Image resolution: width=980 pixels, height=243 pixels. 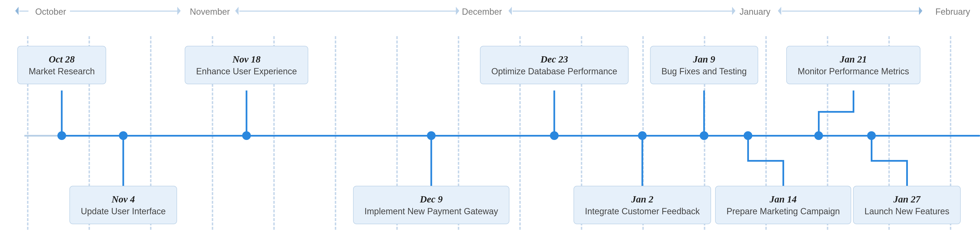 I want to click on event-task: Monitor Performance Metrics, so click(x=854, y=72).